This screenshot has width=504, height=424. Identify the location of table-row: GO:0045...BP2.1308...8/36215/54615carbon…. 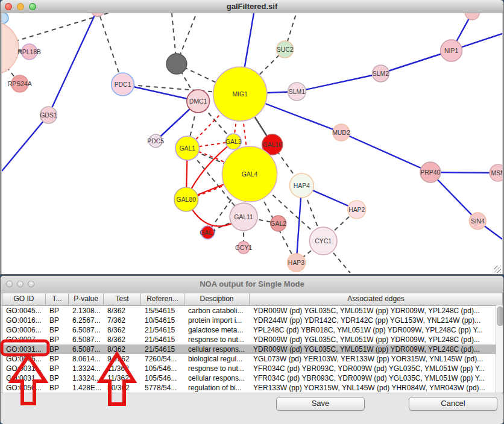
(253, 311).